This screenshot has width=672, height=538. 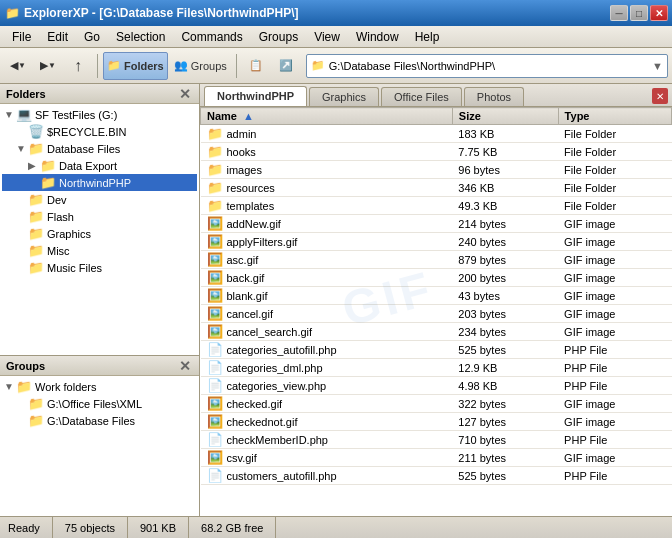 What do you see at coordinates (378, 37) in the screenshot?
I see `menu-window: Window` at bounding box center [378, 37].